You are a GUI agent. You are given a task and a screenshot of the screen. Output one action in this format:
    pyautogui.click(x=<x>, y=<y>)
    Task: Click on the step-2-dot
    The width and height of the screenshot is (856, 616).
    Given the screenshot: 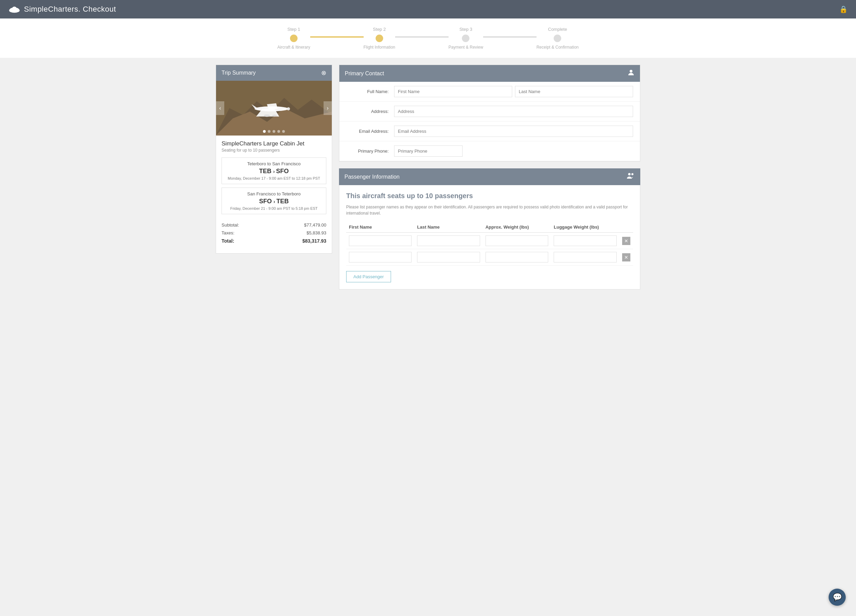 What is the action you would take?
    pyautogui.click(x=379, y=38)
    